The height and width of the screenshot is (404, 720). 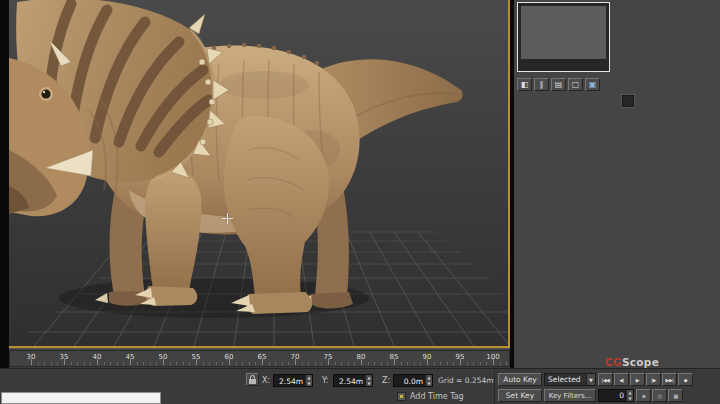 I want to click on current-frame-value: 0, so click(x=622, y=396).